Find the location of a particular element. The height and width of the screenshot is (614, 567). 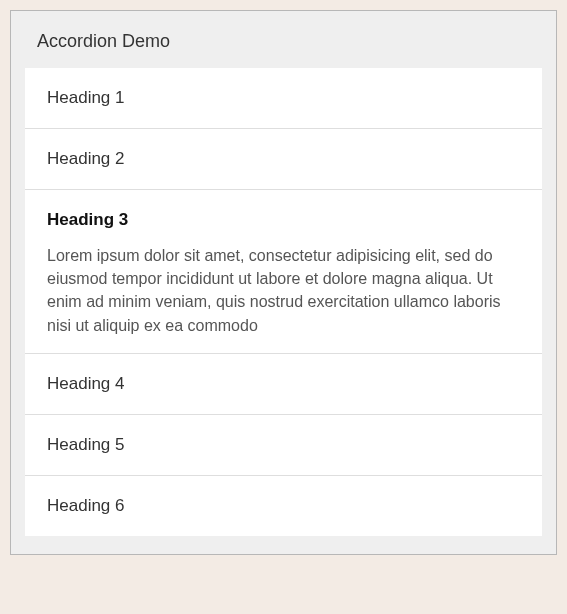

panel-title: Accordion Demo is located at coordinates (284, 46).